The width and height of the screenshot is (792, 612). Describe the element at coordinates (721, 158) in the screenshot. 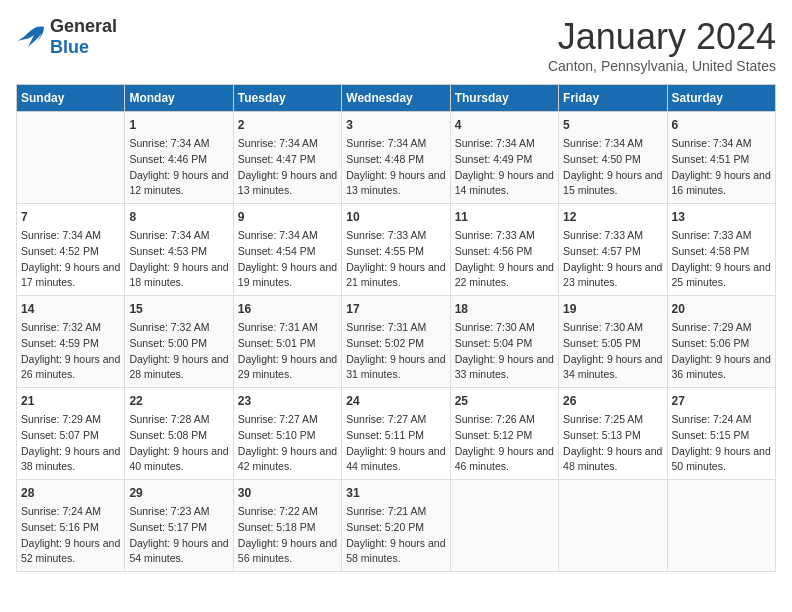

I see `calendar-cell: 6Sunrise: 7:34 AMSunset: 4:51 PMDaylight…` at that location.